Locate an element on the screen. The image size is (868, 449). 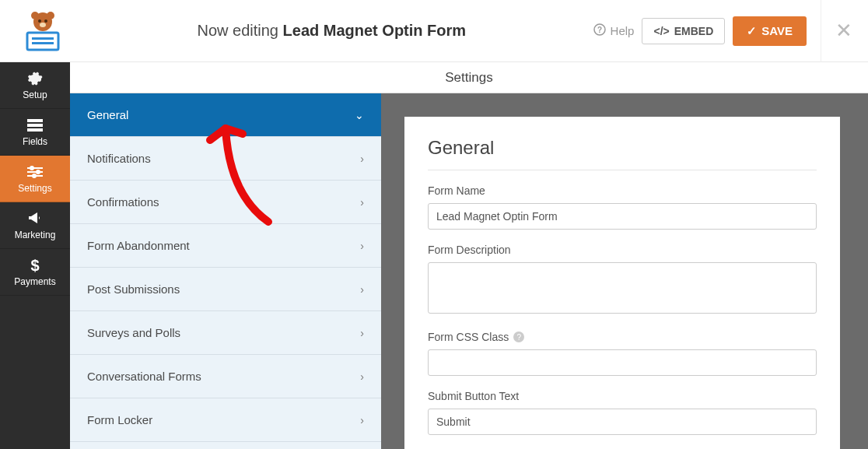
editing-prefix: Now editing is located at coordinates (240, 30).